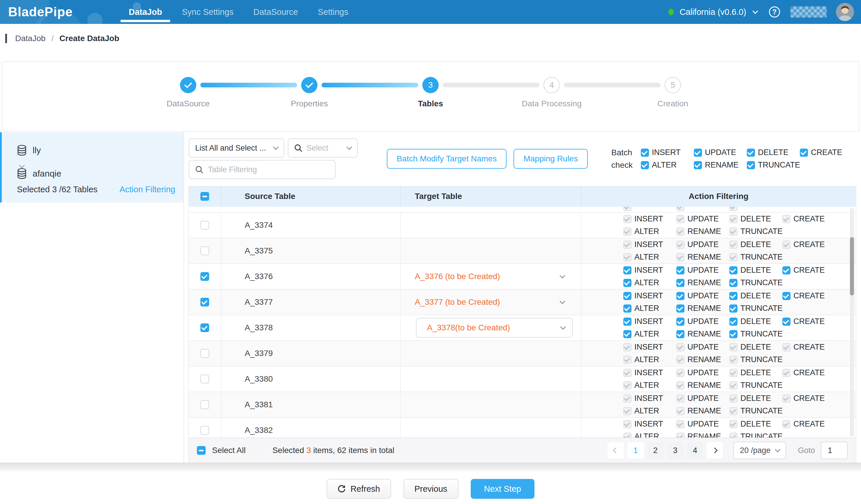 The height and width of the screenshot is (504, 861). I want to click on batch-action-label-rename: RENAME, so click(722, 165).